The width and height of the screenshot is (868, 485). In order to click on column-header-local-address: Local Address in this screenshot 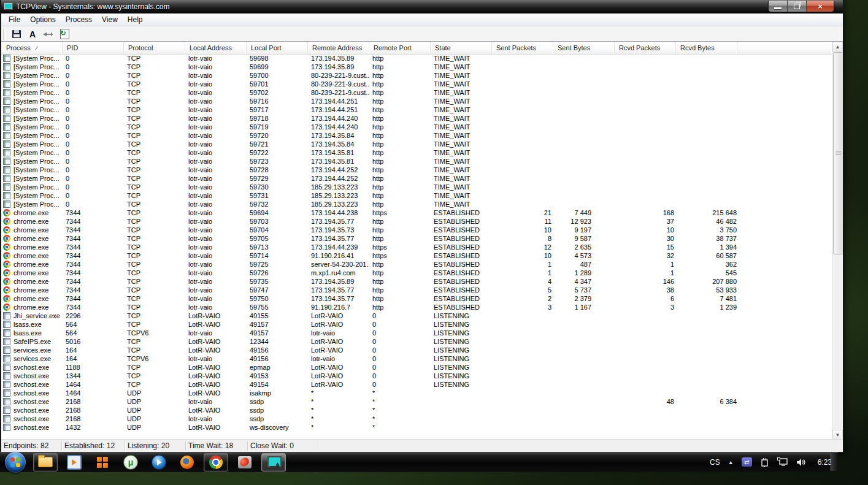, I will do `click(216, 48)`.